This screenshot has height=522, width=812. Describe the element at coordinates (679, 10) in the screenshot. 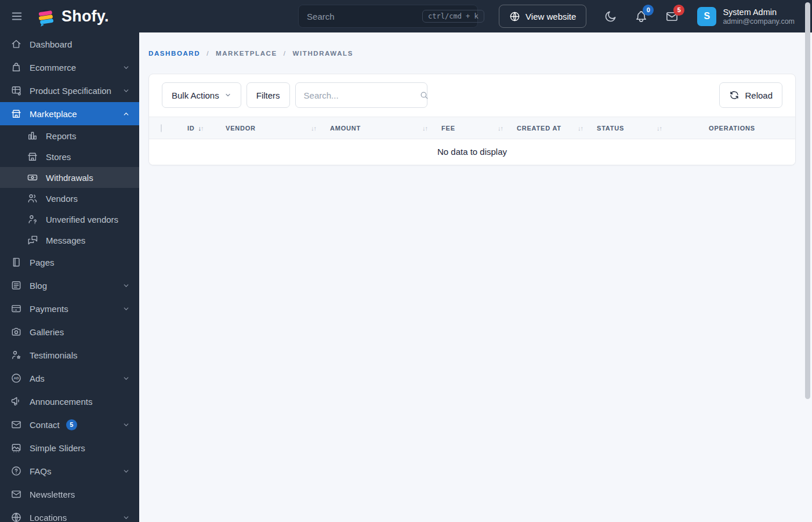

I see `message-count-badge: 5` at that location.